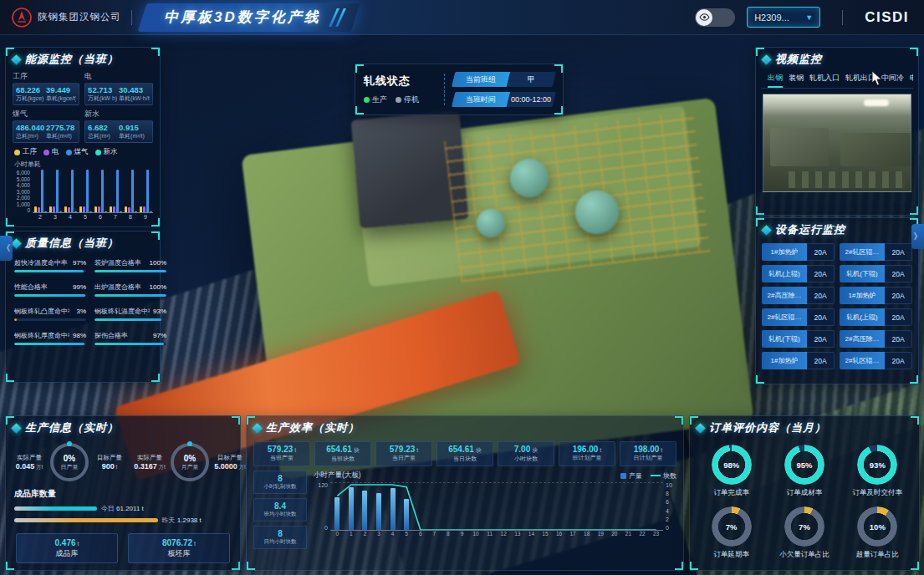  What do you see at coordinates (191, 467) in the screenshot?
I see `gauge-label: 月产量` at bounding box center [191, 467].